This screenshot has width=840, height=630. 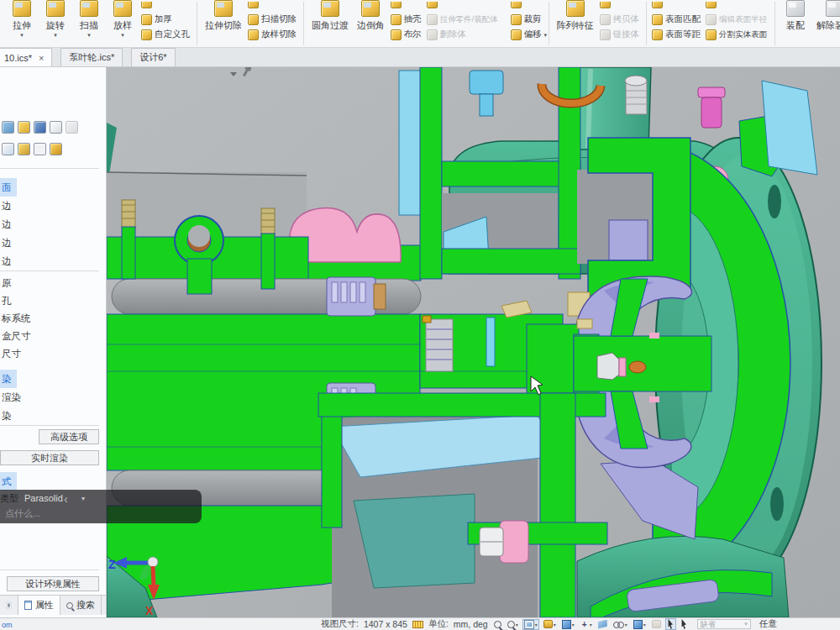 I want to click on grid-calc-icon, so click(x=8, y=150).